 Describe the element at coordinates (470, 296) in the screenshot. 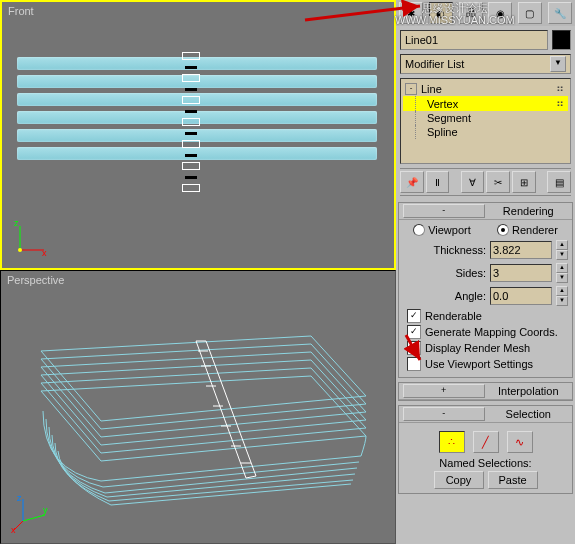

I see `angle-label: Angle:` at that location.